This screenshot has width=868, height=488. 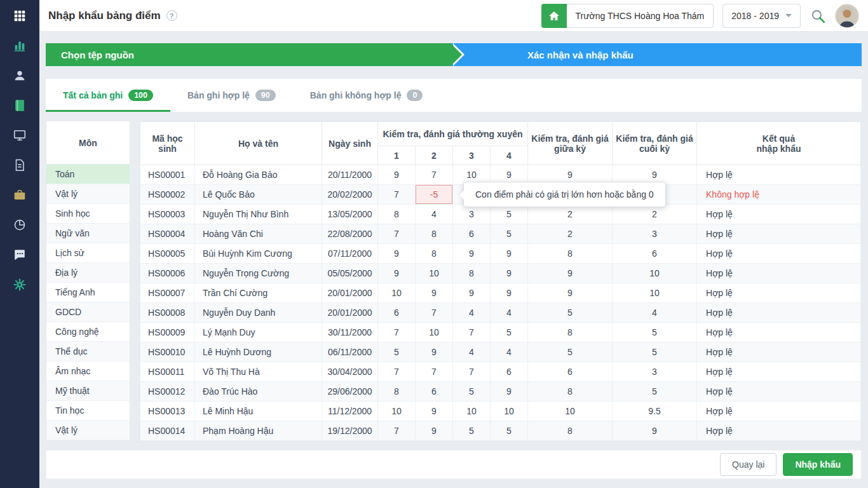 I want to click on help-icon: ?, so click(x=172, y=15).